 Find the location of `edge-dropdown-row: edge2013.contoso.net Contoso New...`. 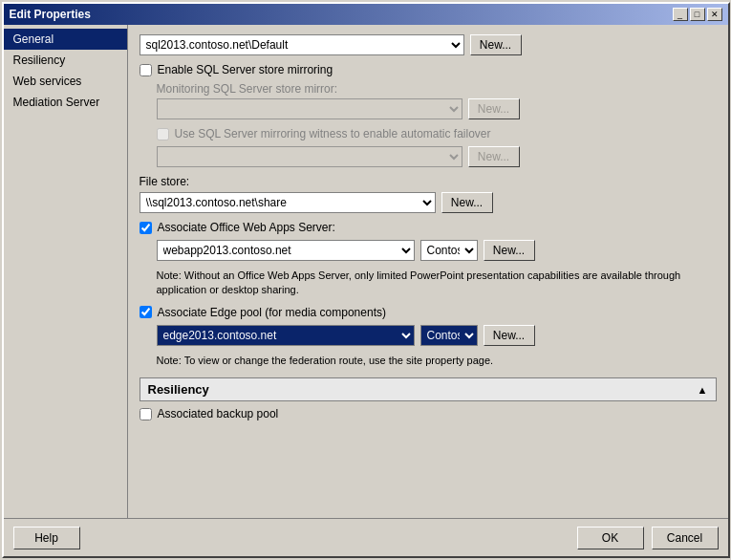

edge-dropdown-row: edge2013.contoso.net Contoso New... is located at coordinates (437, 335).